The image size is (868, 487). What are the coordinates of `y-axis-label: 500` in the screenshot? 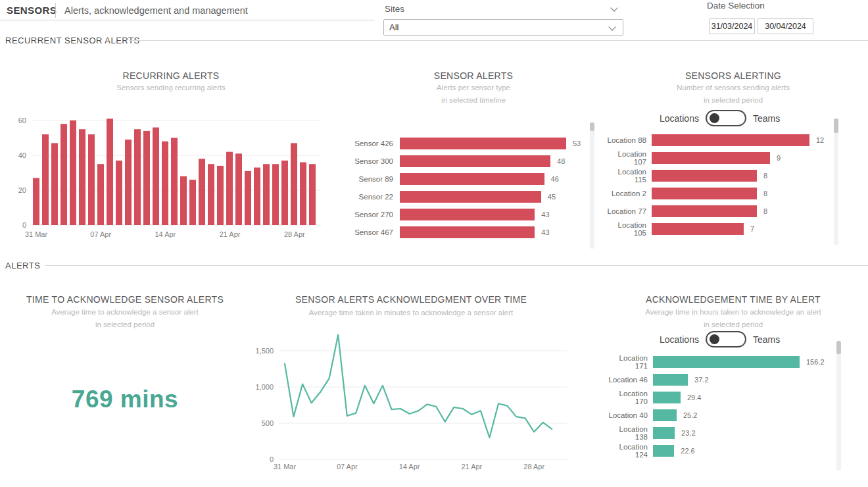 It's located at (268, 423).